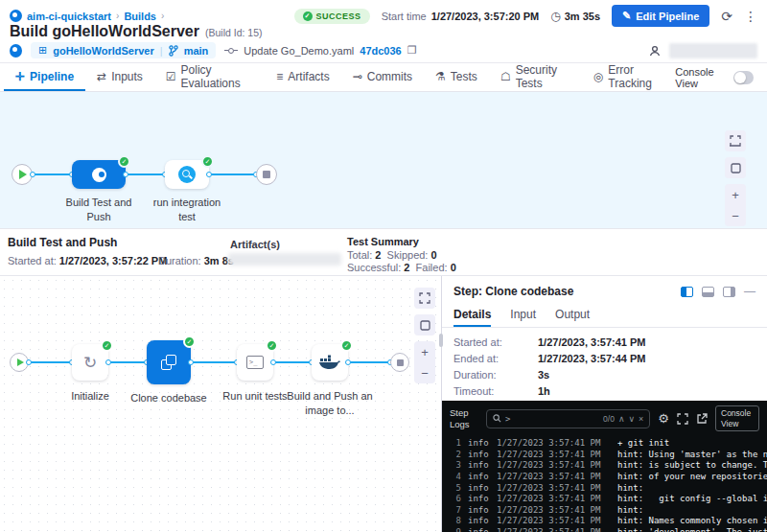 The image size is (767, 532). I want to click on step-label: Initialize, so click(90, 397).